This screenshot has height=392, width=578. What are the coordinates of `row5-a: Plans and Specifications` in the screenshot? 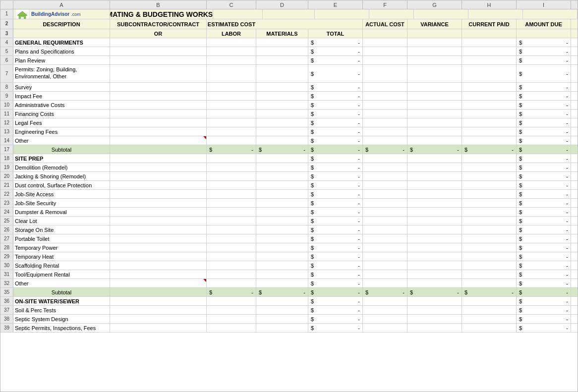 It's located at (61, 52).